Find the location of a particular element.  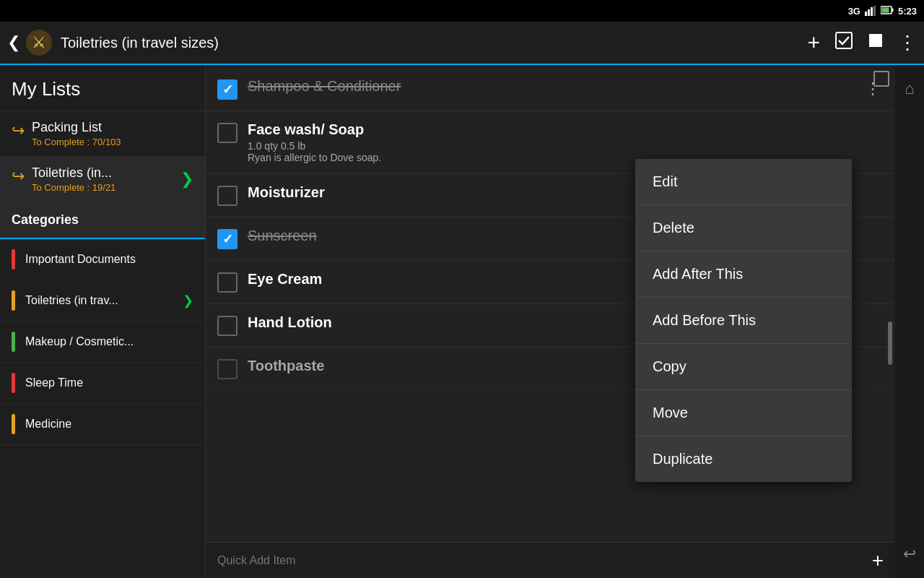

page-title: Toiletries (in travel sizes) is located at coordinates (434, 43).